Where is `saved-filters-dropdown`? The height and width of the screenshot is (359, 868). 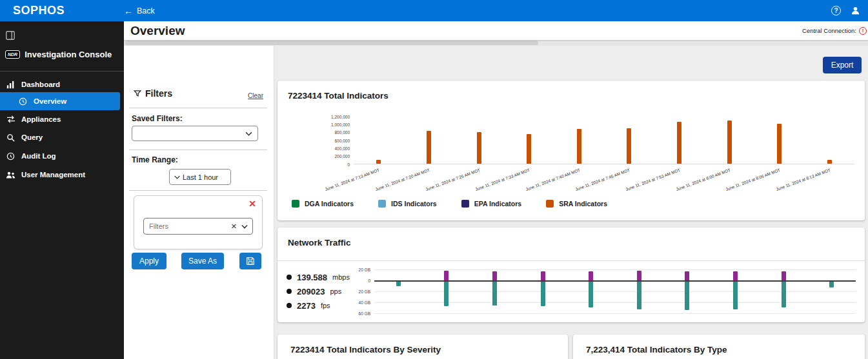
saved-filters-dropdown is located at coordinates (195, 133).